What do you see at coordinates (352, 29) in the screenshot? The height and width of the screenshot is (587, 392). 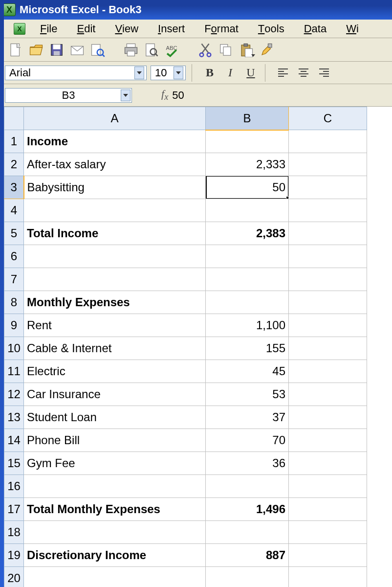 I see `menu-window: Wi` at bounding box center [352, 29].